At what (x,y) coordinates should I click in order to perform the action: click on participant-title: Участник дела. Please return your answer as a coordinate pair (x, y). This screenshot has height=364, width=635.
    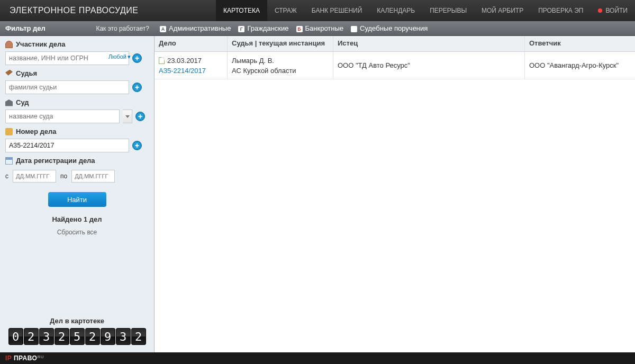
    Looking at the image, I should click on (40, 44).